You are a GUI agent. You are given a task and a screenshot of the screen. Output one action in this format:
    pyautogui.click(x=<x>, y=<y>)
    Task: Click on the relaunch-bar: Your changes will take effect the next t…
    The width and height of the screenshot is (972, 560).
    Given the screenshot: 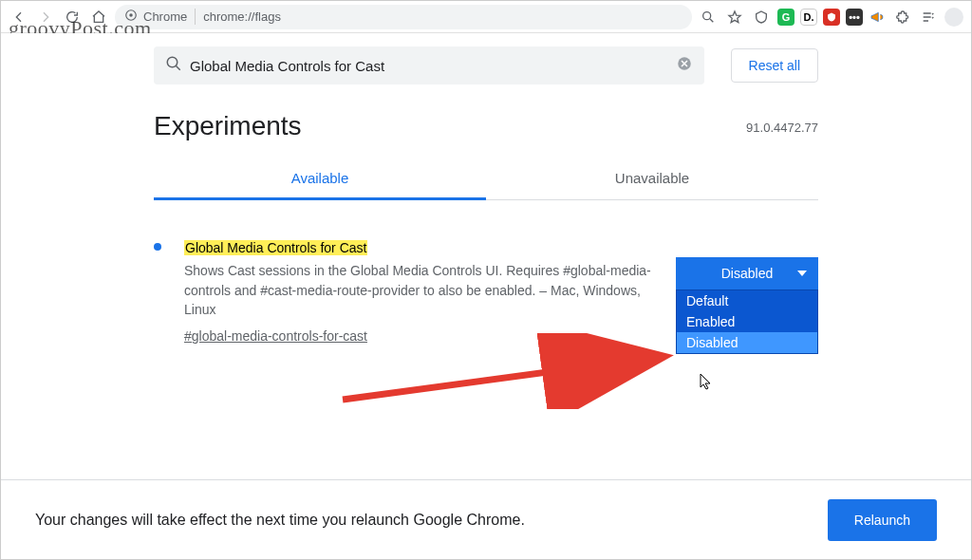 What is the action you would take?
    pyautogui.click(x=486, y=519)
    